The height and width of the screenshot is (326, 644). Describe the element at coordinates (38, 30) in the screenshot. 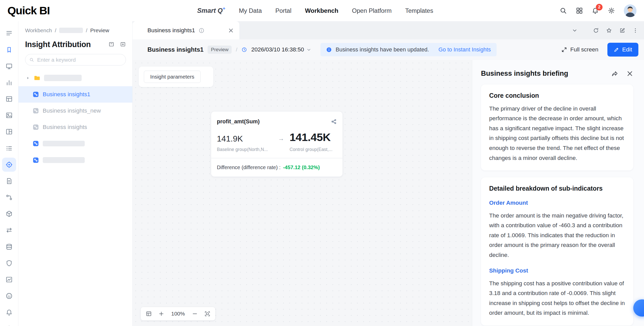

I see `breadcrumb-workbench: Workbench` at that location.